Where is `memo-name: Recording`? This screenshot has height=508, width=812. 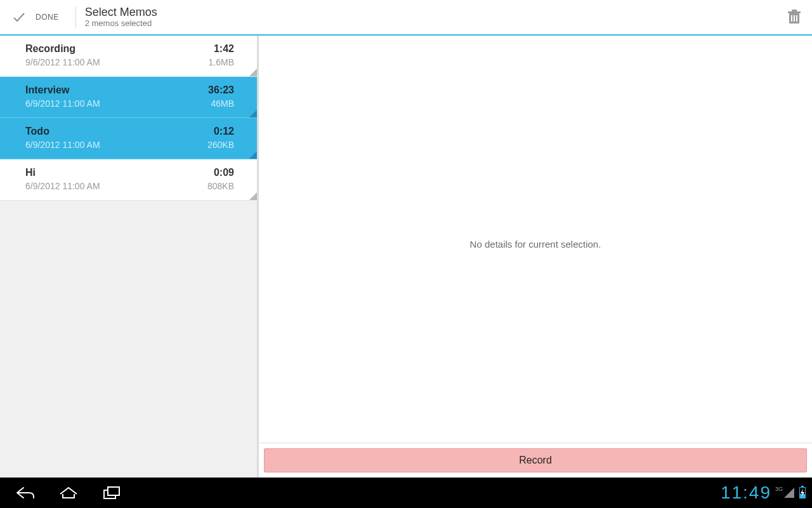
memo-name: Recording is located at coordinates (63, 49).